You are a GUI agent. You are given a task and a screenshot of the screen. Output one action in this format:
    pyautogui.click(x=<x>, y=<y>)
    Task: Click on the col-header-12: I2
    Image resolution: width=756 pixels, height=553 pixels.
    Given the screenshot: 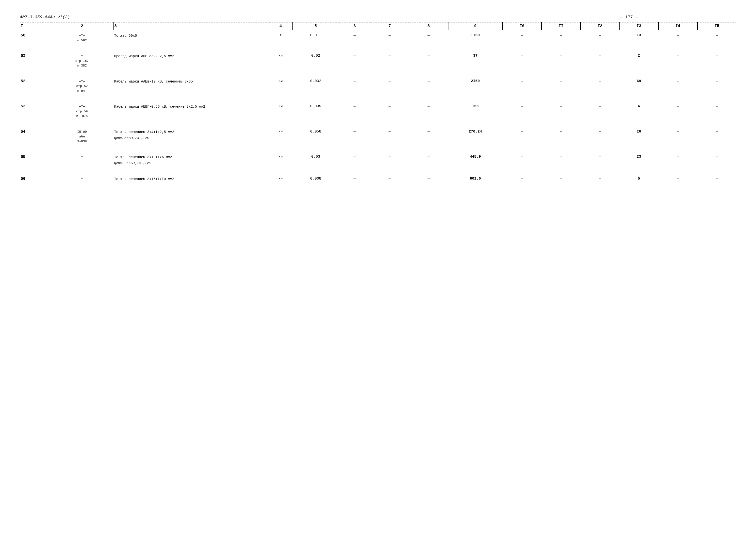 What is the action you would take?
    pyautogui.click(x=600, y=26)
    